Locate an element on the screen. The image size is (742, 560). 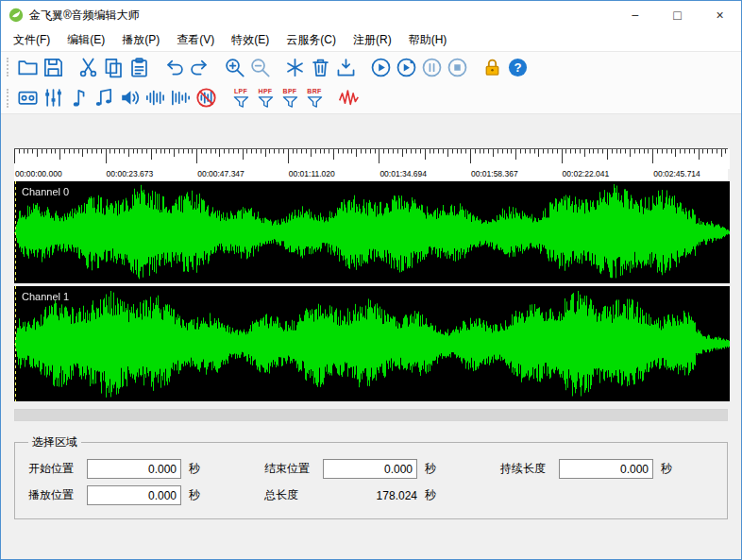
stop-icon is located at coordinates (457, 68).